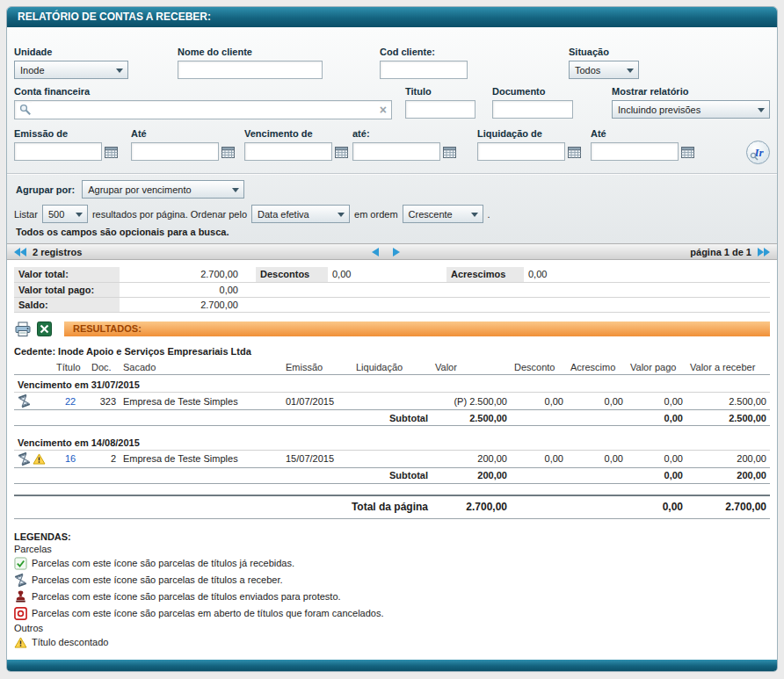  I want to click on emissao-ate-field: Até, so click(188, 144).